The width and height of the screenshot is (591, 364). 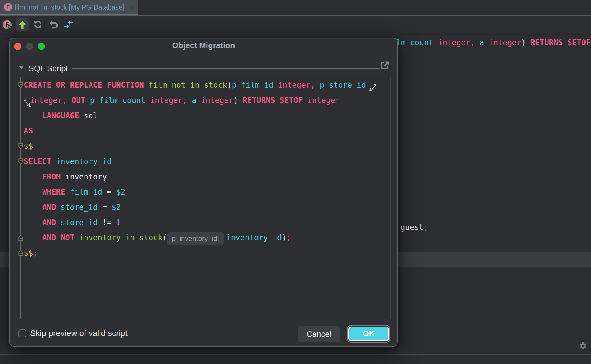 What do you see at coordinates (415, 43) in the screenshot?
I see `code-token: lm_count` at bounding box center [415, 43].